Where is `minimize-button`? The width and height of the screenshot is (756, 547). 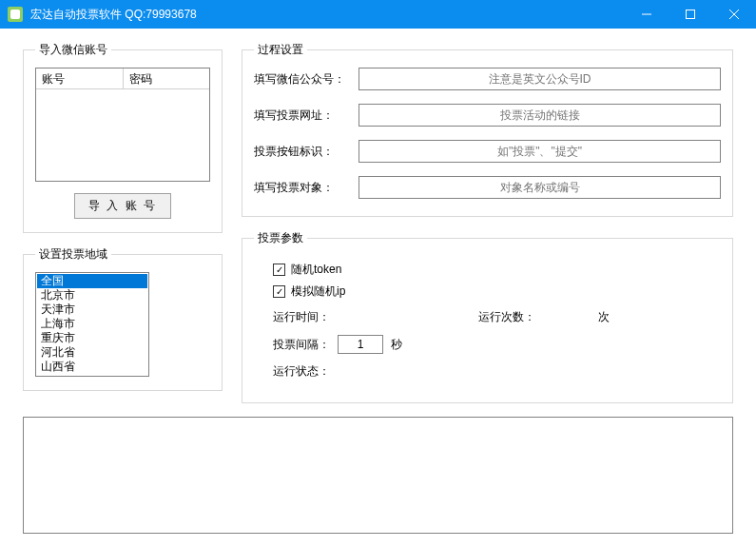 minimize-button is located at coordinates (647, 14).